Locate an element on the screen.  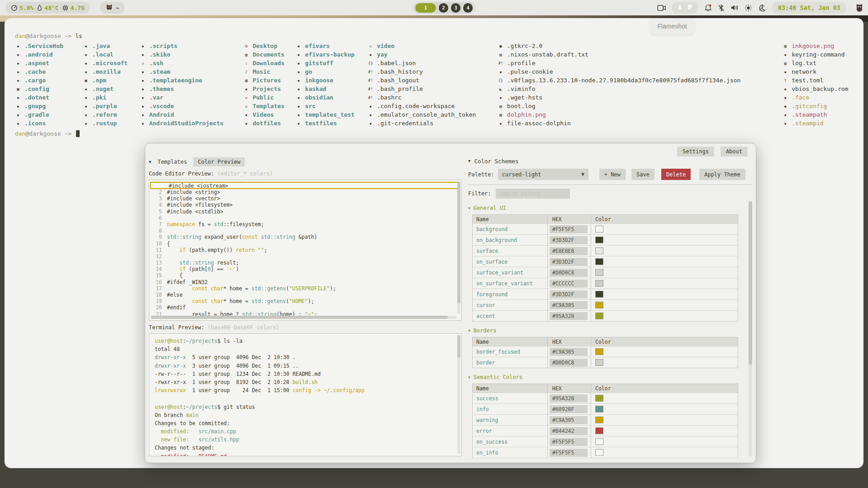
workspace-3: 3 is located at coordinates (456, 8).